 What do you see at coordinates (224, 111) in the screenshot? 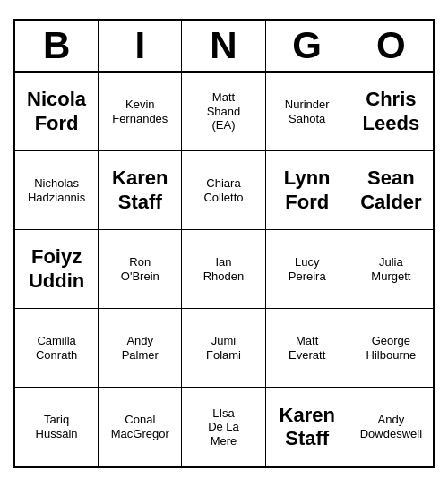
I see `bingo-cell-text: MattShand(EA)` at bounding box center [224, 111].